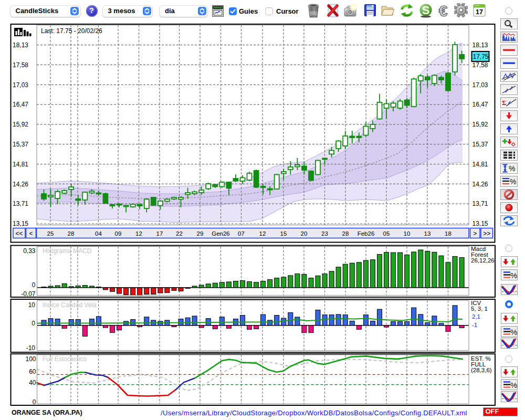 The image size is (525, 420). I want to click on svg-text: 15, so click(284, 234).